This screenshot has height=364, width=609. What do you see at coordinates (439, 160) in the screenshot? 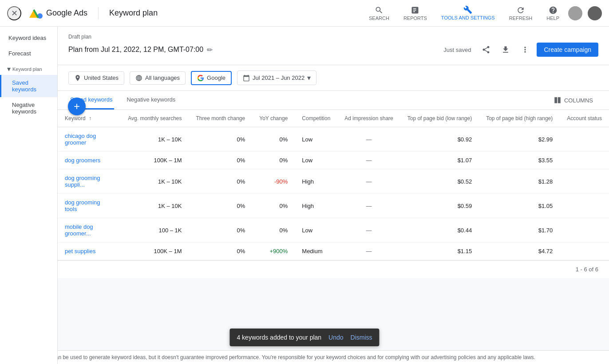
I see `top-bid-low-cell: $1.07` at bounding box center [439, 160].